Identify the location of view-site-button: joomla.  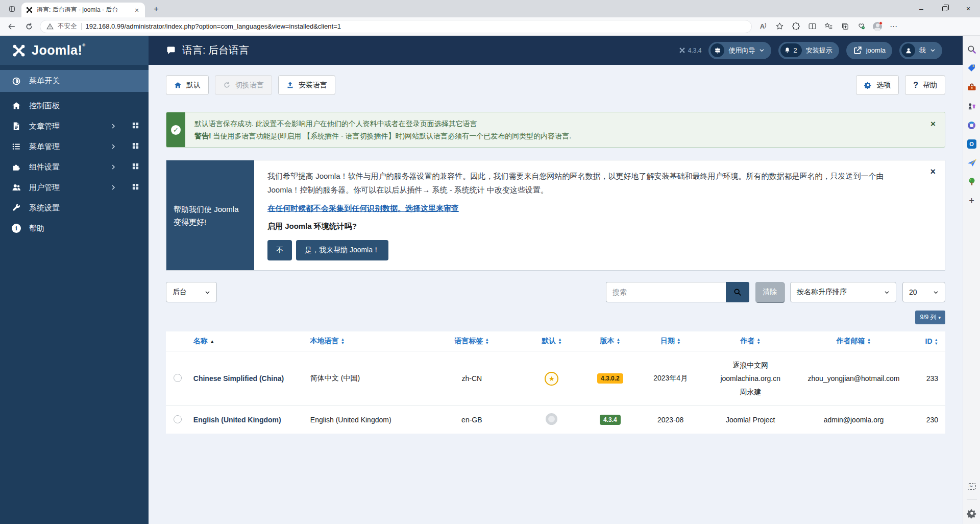
(869, 51).